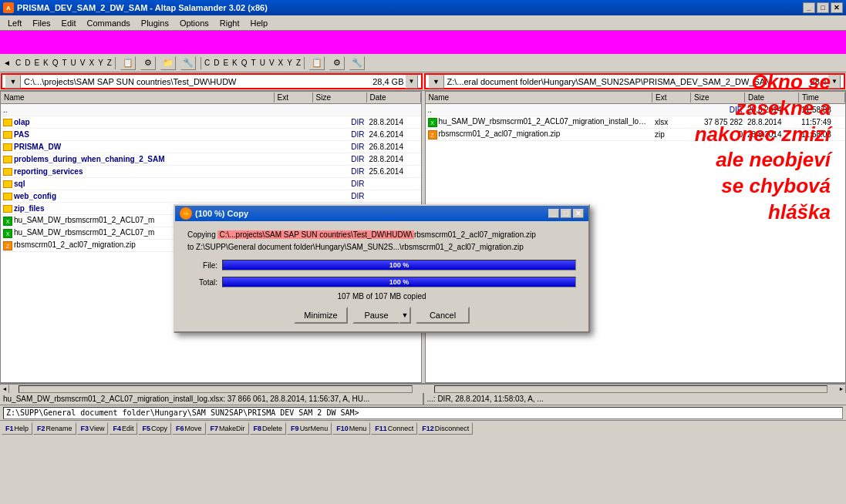 The image size is (846, 504). Describe the element at coordinates (211, 197) in the screenshot. I see `table-row: web_config DIR` at that location.